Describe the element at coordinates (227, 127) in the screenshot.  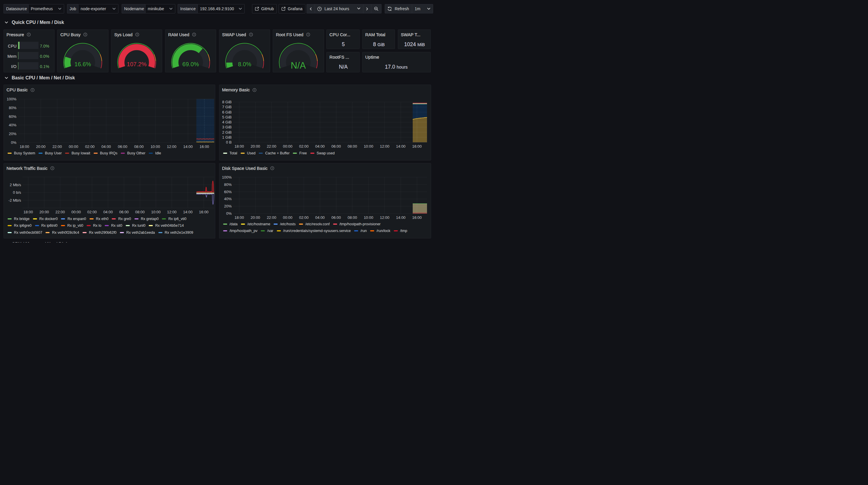
I see `svg-text: 3 GiB` at that location.